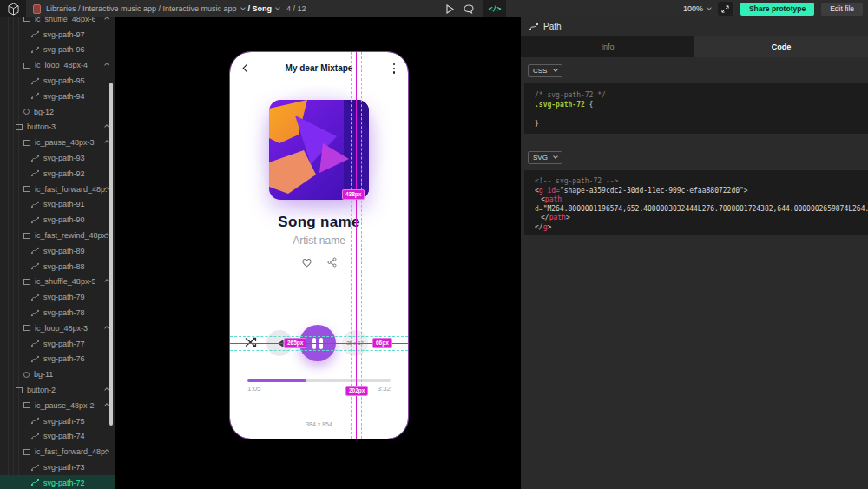  Describe the element at coordinates (260, 9) in the screenshot. I see `breadcrumb-page: / Song` at that location.